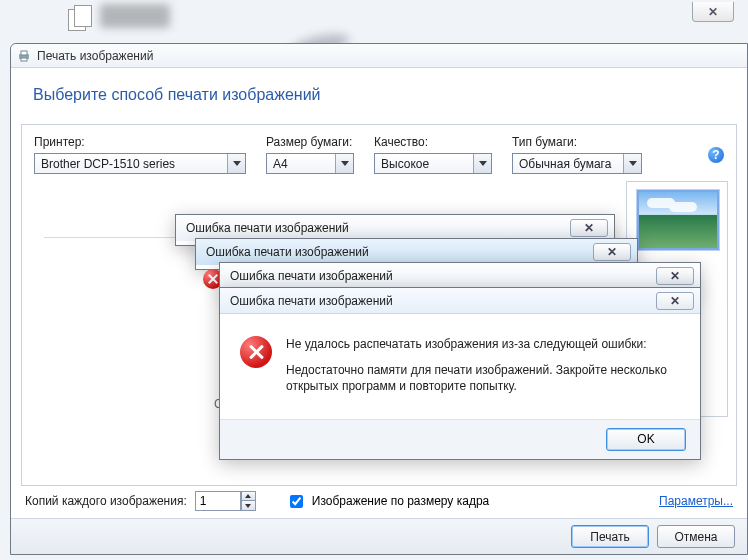 Image resolution: width=748 pixels, height=560 pixels. What do you see at coordinates (696, 536) in the screenshot?
I see `cancel-button: Отмена` at bounding box center [696, 536].